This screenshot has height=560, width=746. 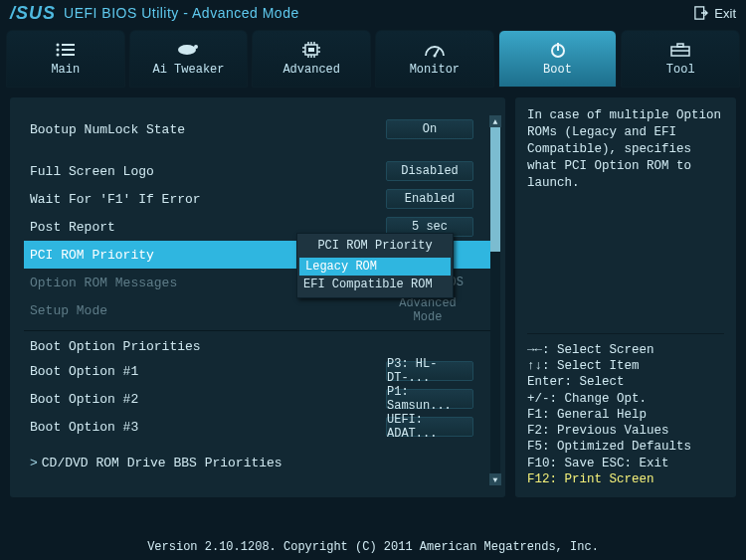 I want to click on exit-icon, so click(x=701, y=13).